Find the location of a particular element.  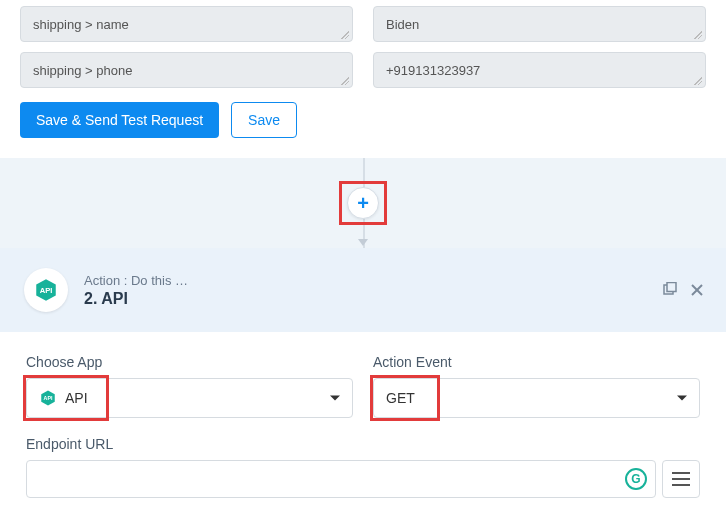

field-label-shipping-phone: shipping > phone is located at coordinates (186, 70).